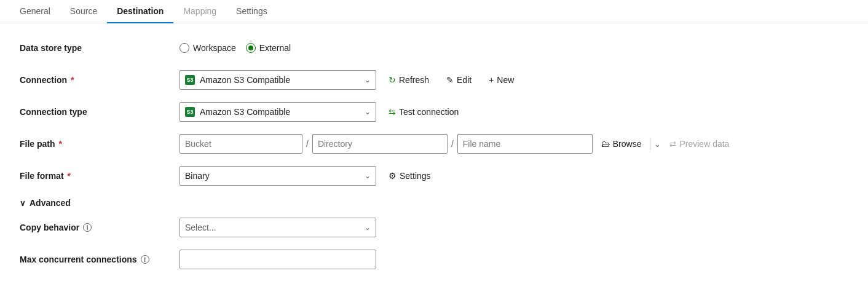 The image size is (868, 308). I want to click on browse-folder-icon: 🗁, so click(606, 144).